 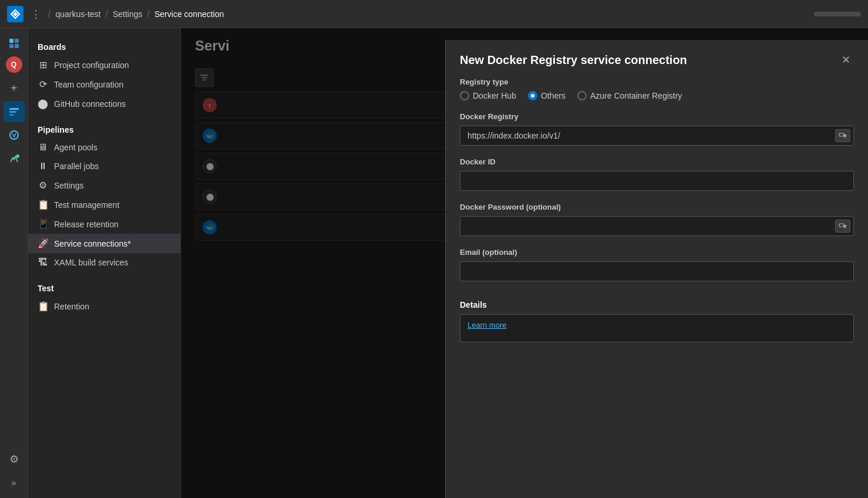 I want to click on radio-label-azure: Azure Container Registry, so click(x=636, y=96).